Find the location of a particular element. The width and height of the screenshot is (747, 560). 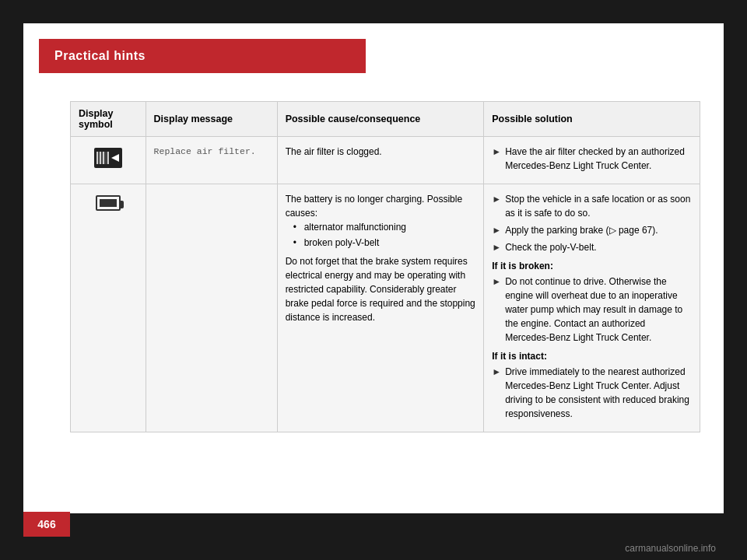

table-header-row: Display symbol Display message Possible … is located at coordinates (386, 120).